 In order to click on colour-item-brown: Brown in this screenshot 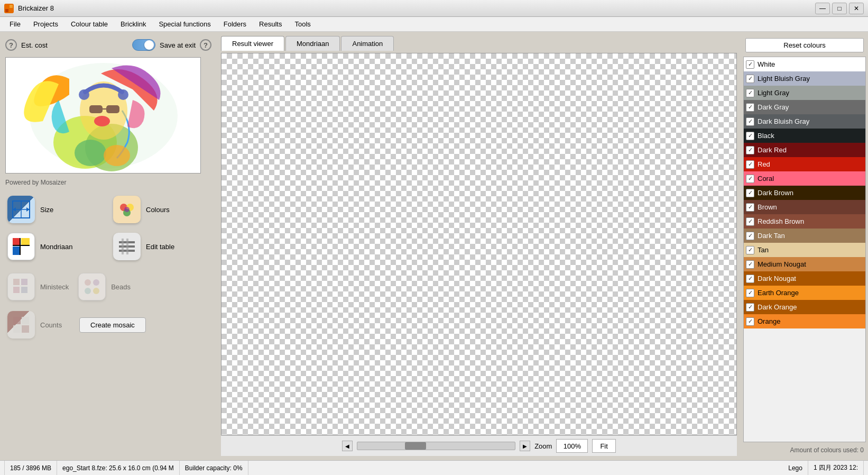, I will do `click(805, 207)`.